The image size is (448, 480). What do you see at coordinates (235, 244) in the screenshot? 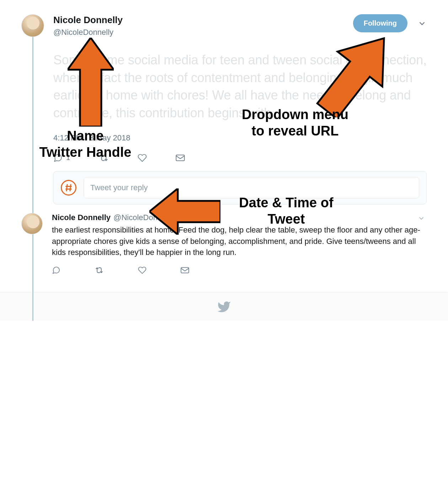
I see `reply-content: Nicole Donnelly @NicoleDonnelly · 49m th…` at bounding box center [235, 244].